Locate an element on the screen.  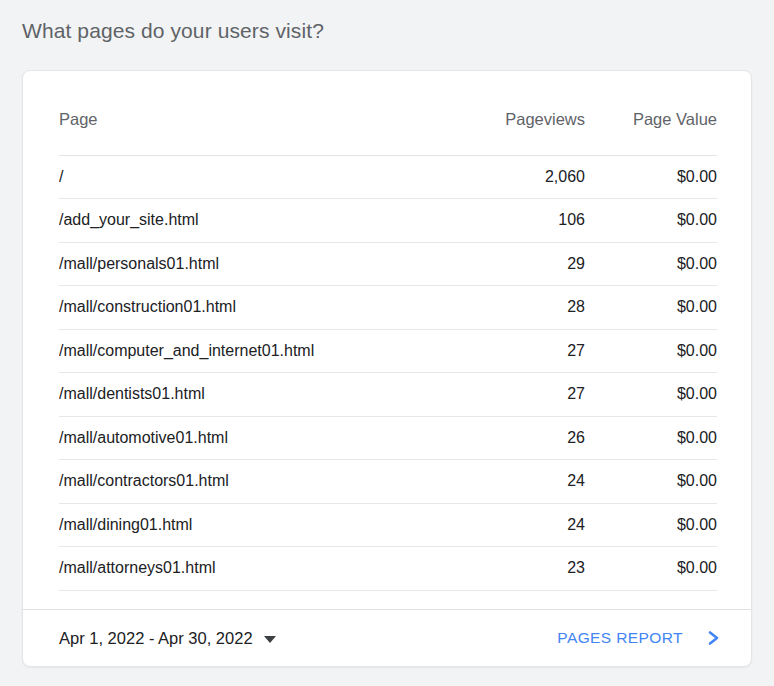
column-header-pageviews: Pageviews is located at coordinates (529, 113).